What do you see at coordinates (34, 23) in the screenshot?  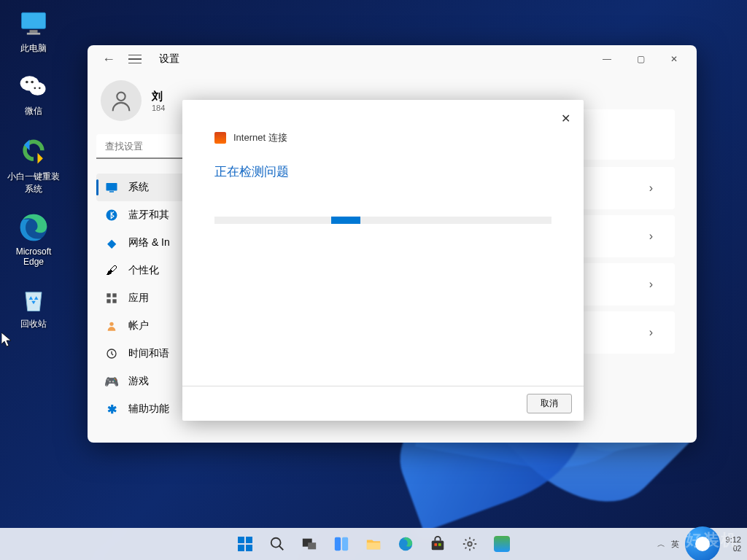 I see `monitor-icon` at bounding box center [34, 23].